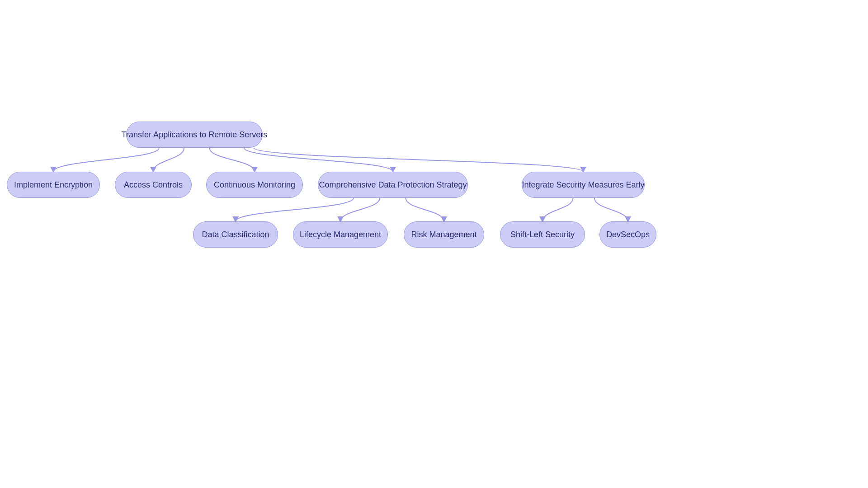  I want to click on node-integrateEarly: Integrate Security Measures Early, so click(583, 185).